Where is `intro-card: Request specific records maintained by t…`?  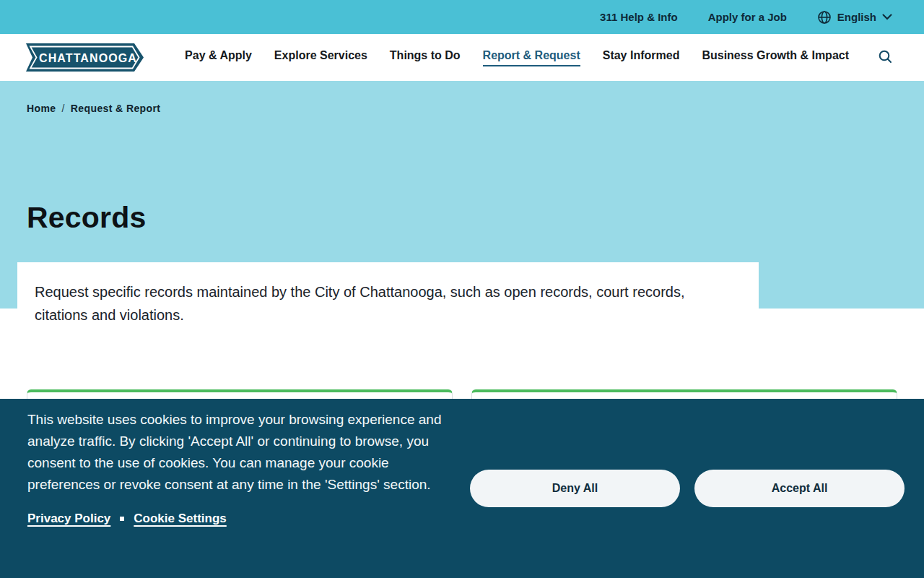 intro-card: Request specific records maintained by t… is located at coordinates (388, 305).